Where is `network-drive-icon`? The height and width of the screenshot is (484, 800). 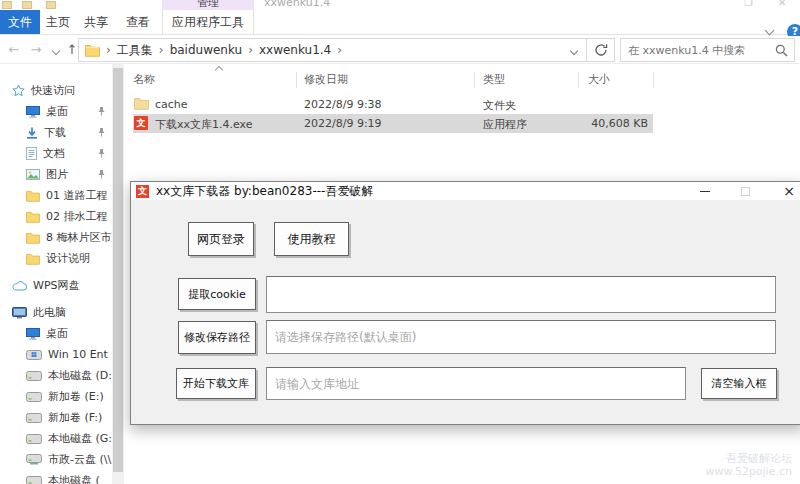 network-drive-icon is located at coordinates (34, 460).